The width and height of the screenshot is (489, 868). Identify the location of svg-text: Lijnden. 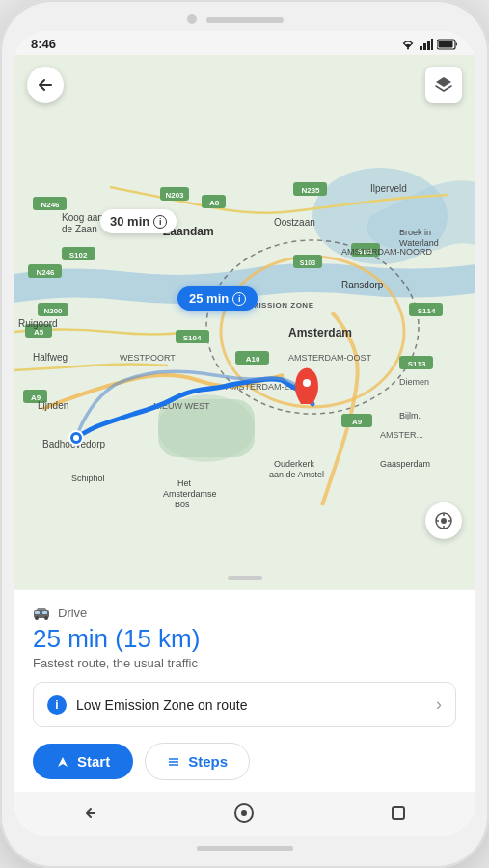
(53, 405).